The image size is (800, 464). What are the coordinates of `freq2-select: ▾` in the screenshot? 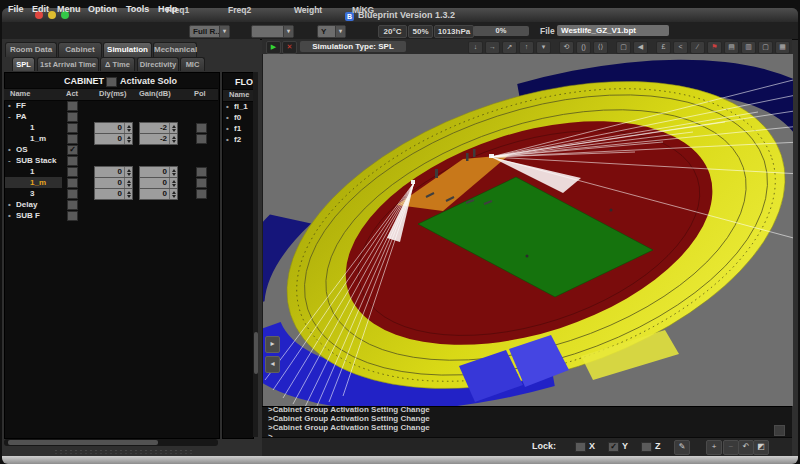 It's located at (272, 32).